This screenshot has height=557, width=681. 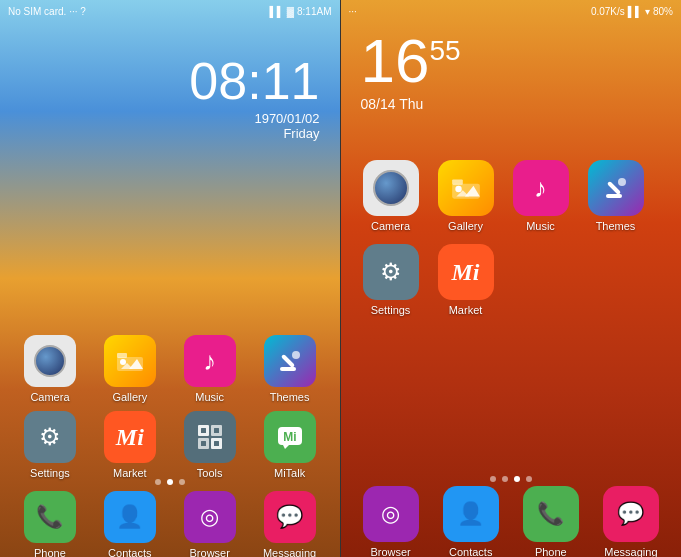 I want to click on right-camera-label: Camera, so click(x=390, y=226).